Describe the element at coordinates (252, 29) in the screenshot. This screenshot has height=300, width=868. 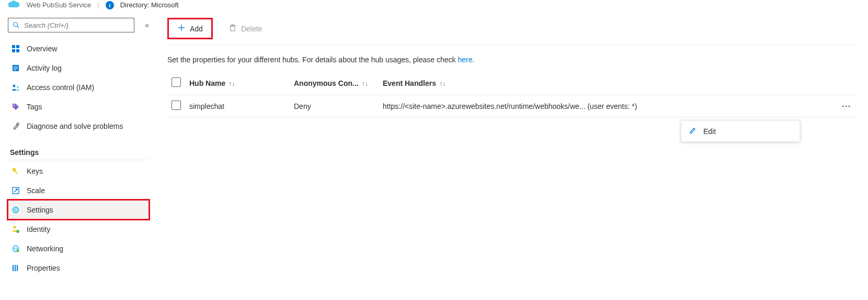
I see `delete-button-label: Delete` at that location.